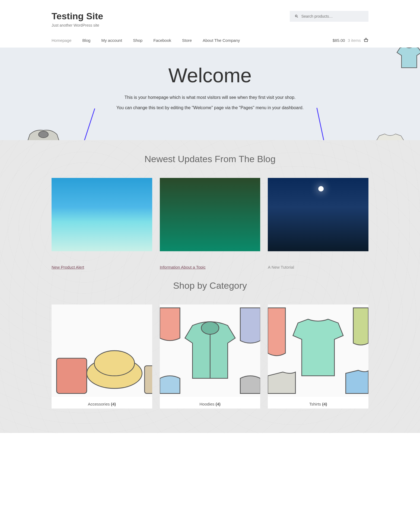  What do you see at coordinates (43, 133) in the screenshot?
I see `hoodie-doodle-icon` at bounding box center [43, 133].